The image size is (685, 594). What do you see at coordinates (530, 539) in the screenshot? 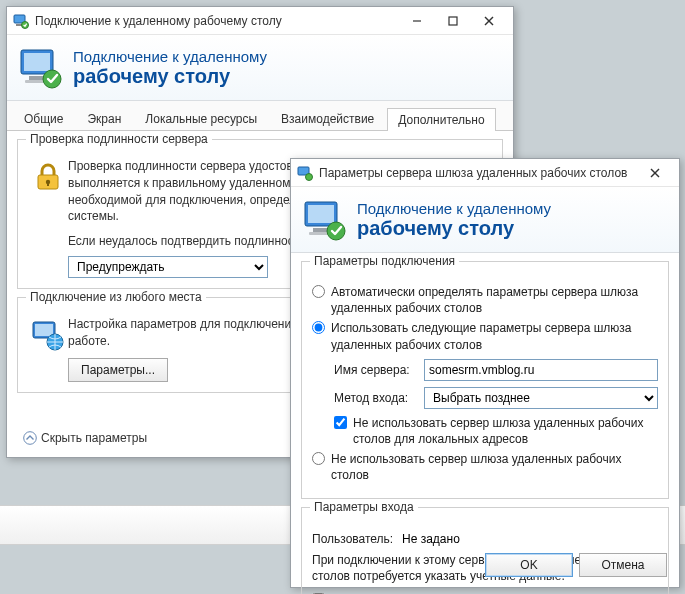
I see `user-value: Не задано` at bounding box center [530, 539].